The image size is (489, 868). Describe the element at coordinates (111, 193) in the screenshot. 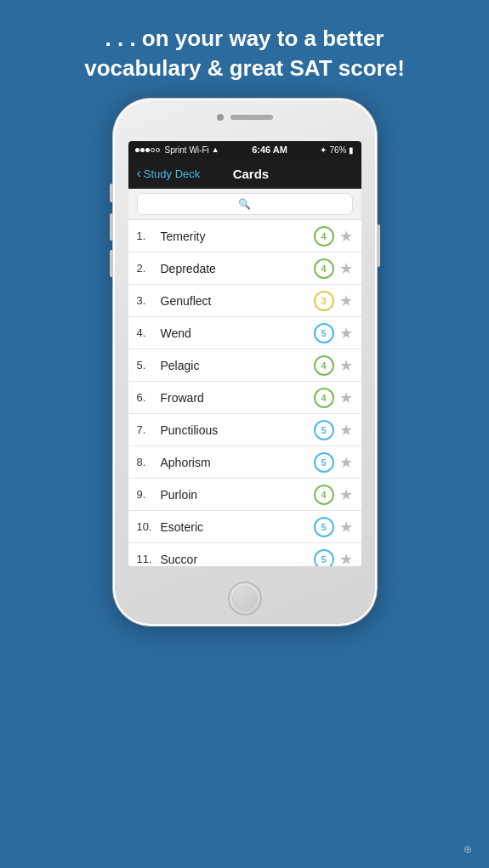

I see `mute-button` at that location.